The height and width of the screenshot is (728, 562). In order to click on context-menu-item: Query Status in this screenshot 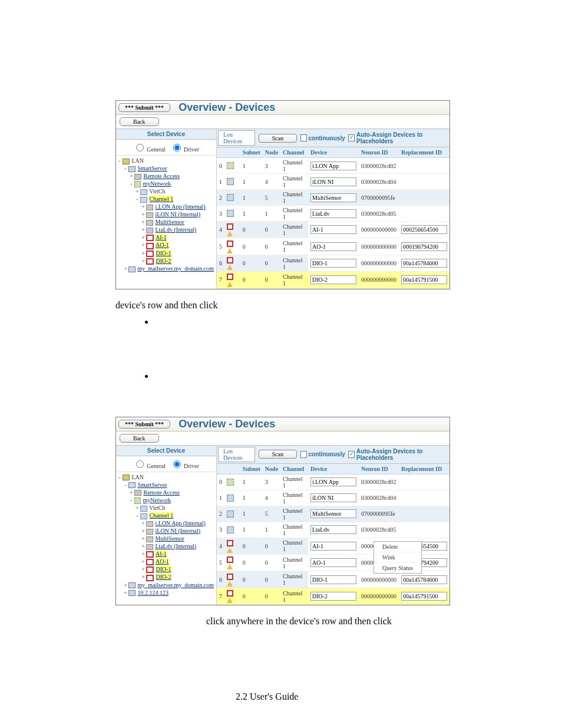, I will do `click(398, 568)`.